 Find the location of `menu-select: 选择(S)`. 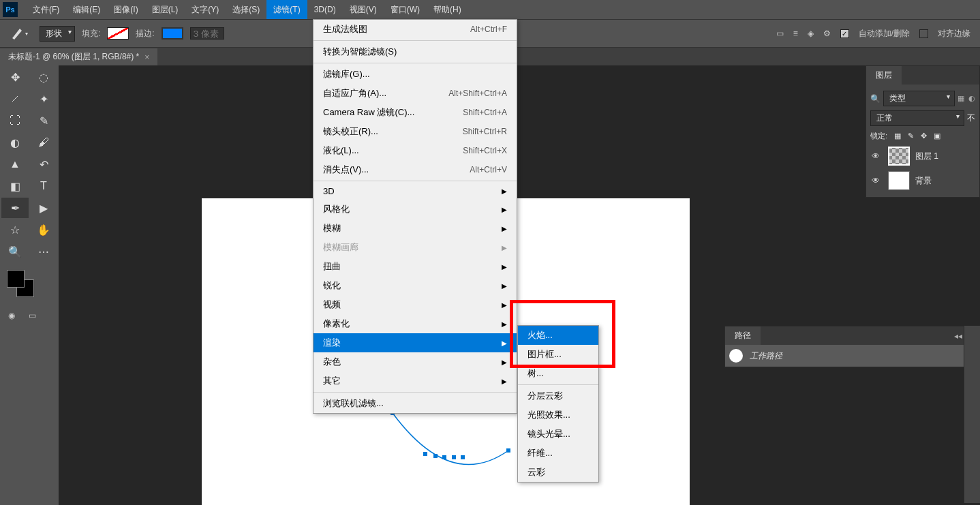

menu-select: 选择(S) is located at coordinates (246, 10).